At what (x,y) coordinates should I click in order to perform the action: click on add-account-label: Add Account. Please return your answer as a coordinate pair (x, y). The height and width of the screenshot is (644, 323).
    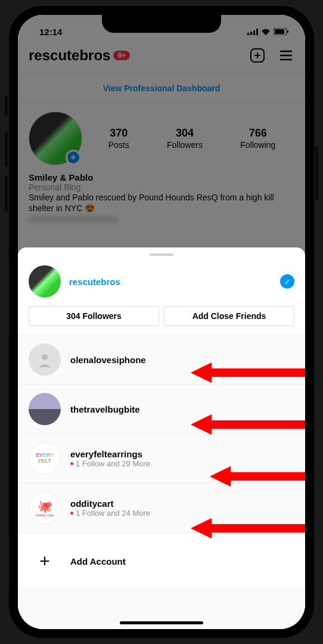
    Looking at the image, I should click on (98, 562).